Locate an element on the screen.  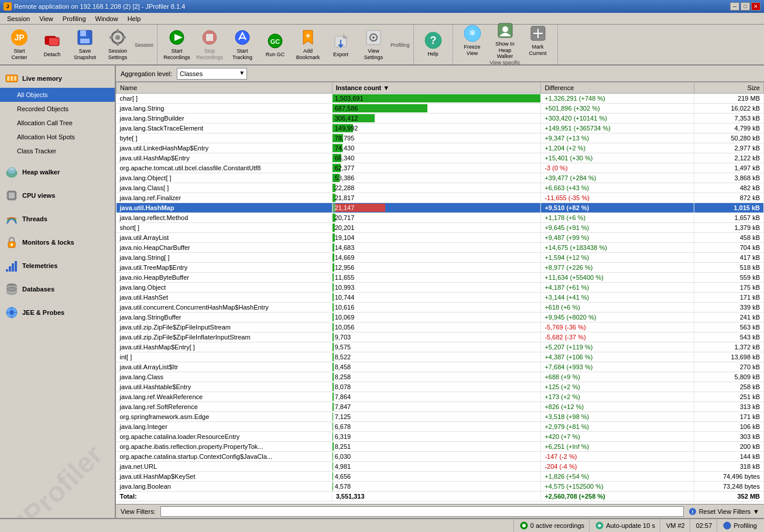
freeze-view-button: ❄ FreezeView is located at coordinates (472, 40).